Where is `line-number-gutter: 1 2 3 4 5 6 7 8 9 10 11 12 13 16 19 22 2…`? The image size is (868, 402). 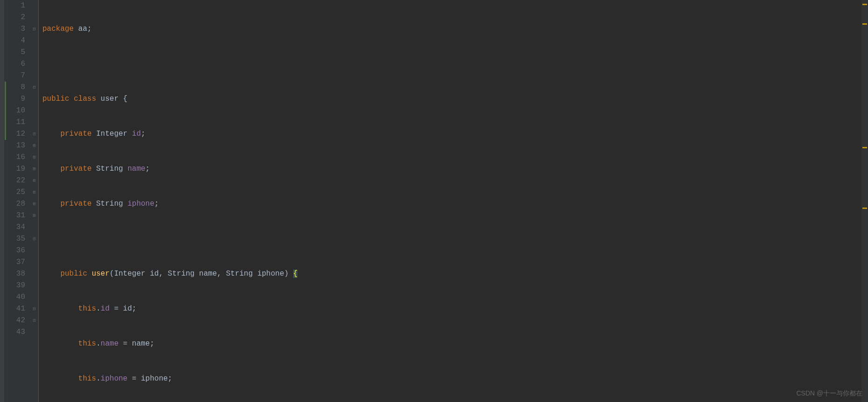 line-number-gutter: 1 2 3 4 5 6 7 8 9 10 11 12 13 16 19 22 2… is located at coordinates (18, 201).